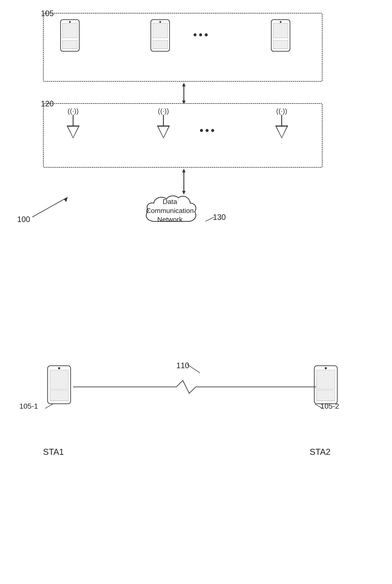  Describe the element at coordinates (196, 369) in the screenshot. I see `label-110-arrow` at that location.